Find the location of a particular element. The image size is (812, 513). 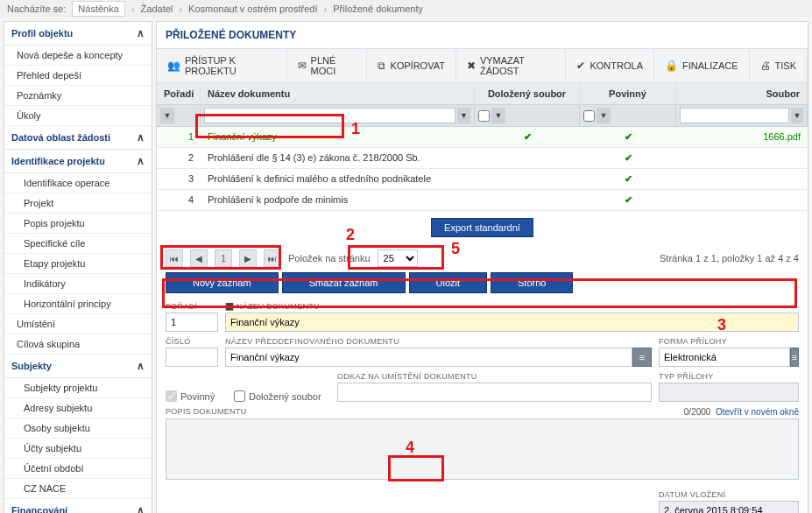

tool-tisk: 🖨TISK is located at coordinates (779, 66).